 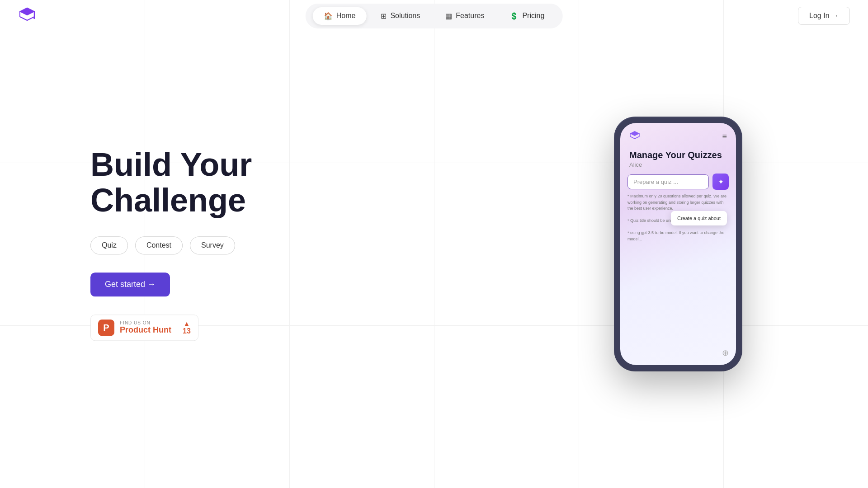 I want to click on phone-search-button: ✦, so click(x=721, y=182).